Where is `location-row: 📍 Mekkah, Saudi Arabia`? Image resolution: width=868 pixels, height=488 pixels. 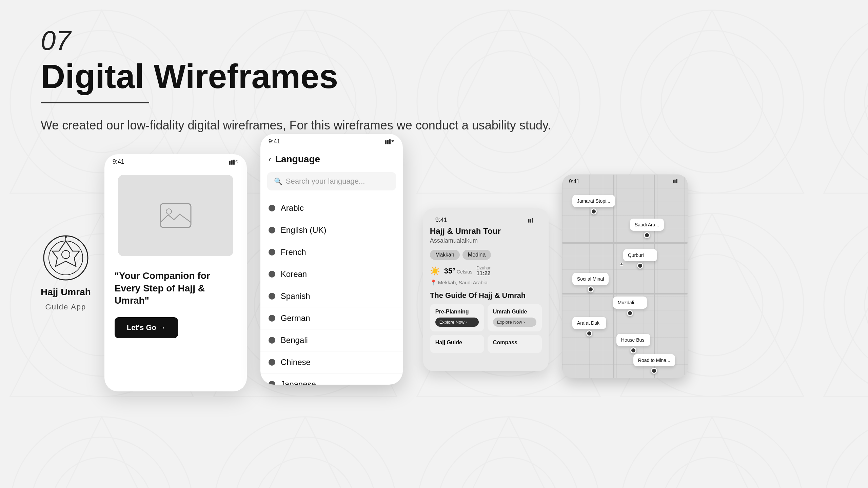
location-row: 📍 Mekkah, Saudi Arabia is located at coordinates (486, 283).